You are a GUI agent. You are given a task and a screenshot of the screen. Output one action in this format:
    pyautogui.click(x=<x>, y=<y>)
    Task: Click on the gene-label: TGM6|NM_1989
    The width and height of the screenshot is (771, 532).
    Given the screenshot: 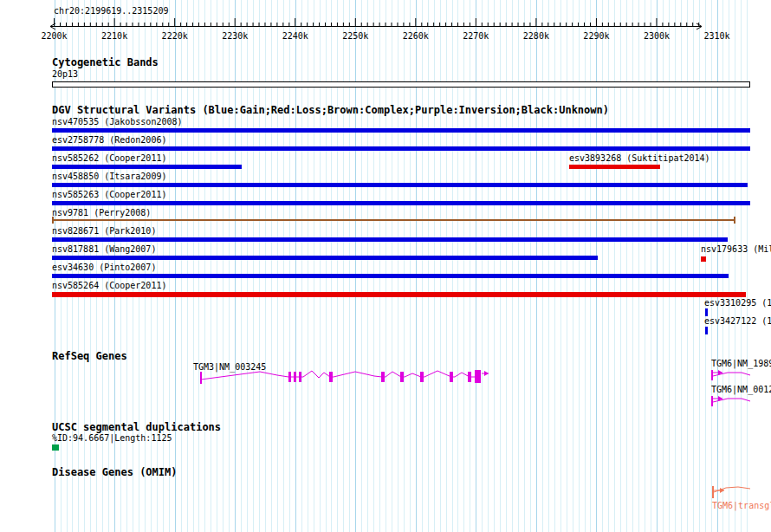 What is the action you would take?
    pyautogui.click(x=742, y=364)
    